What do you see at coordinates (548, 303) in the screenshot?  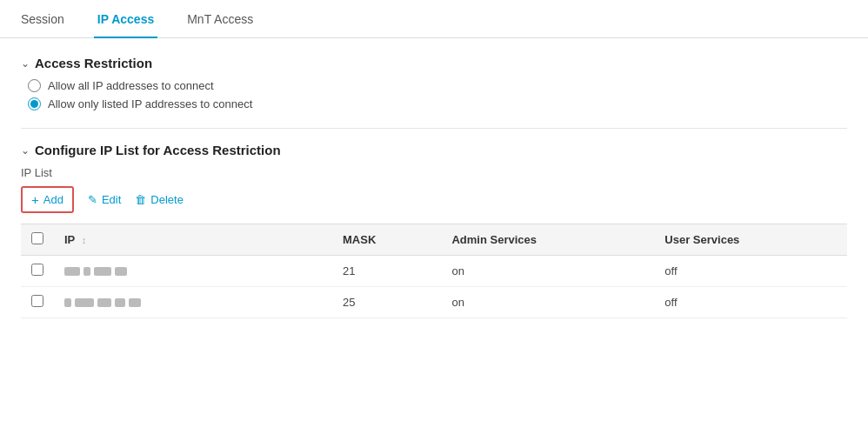 I see `row2-admin-services: on` at bounding box center [548, 303].